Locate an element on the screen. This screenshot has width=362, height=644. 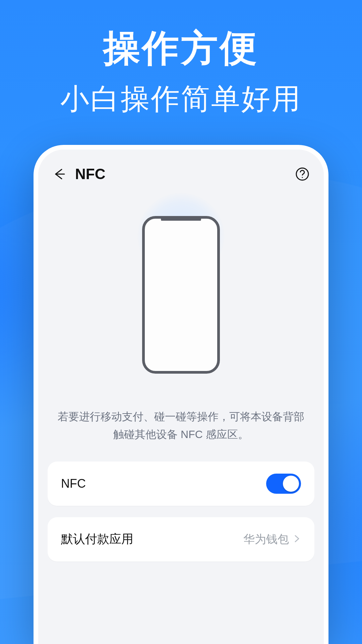
nfc-toggle-switch is located at coordinates (284, 484).